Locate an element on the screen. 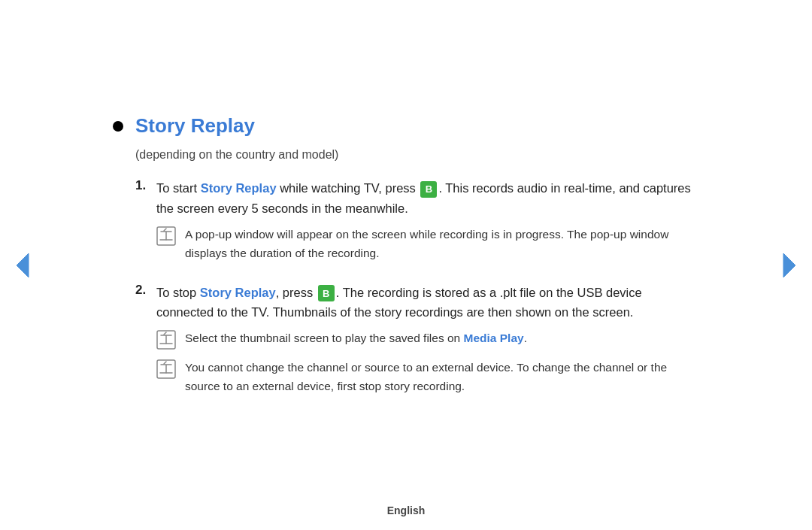  list-item: 1. To start Story Replay while watching … is located at coordinates (417, 223).